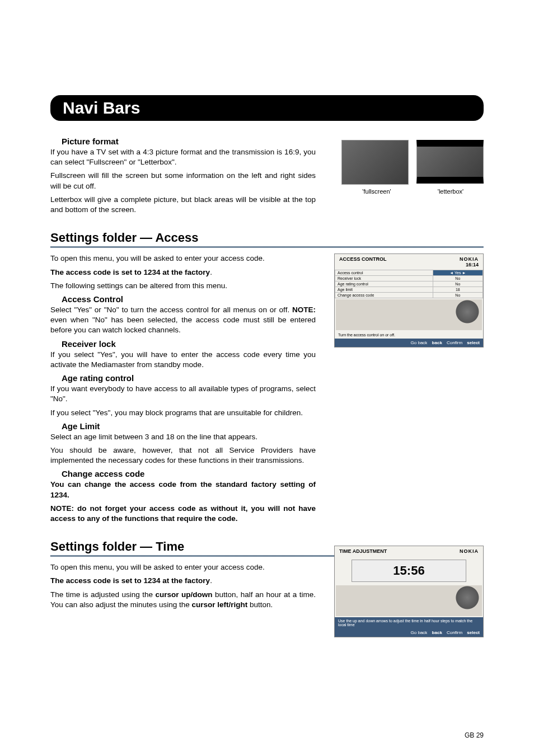  I want to click on divider, so click(267, 247).